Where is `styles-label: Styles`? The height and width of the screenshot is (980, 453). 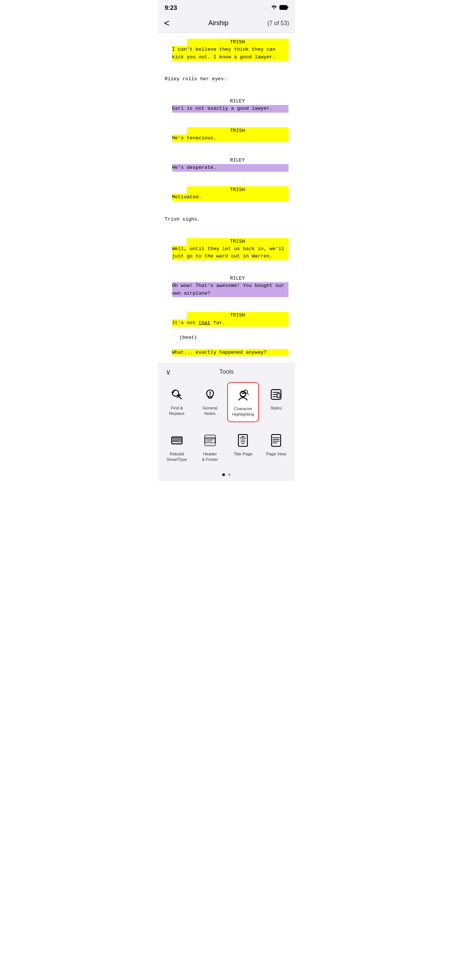 styles-label: Styles is located at coordinates (276, 408).